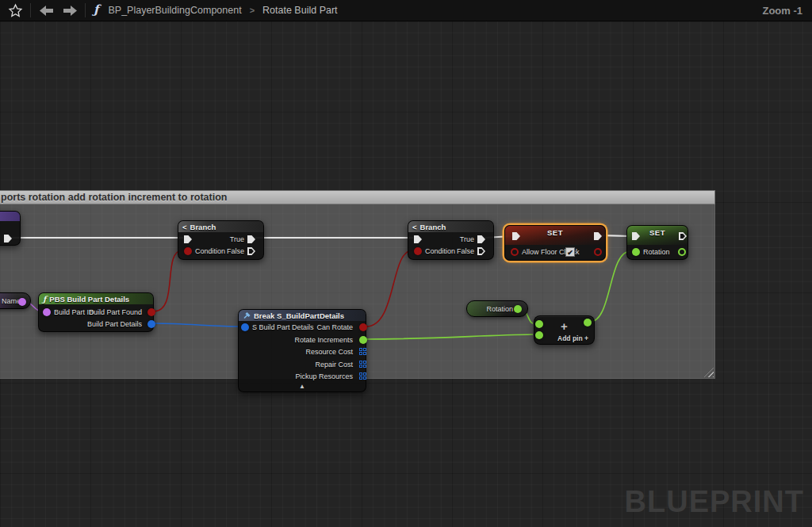 Image resolution: width=812 pixels, height=527 pixels. Describe the element at coordinates (682, 252) in the screenshot. I see `rotation-out-pin` at that location.